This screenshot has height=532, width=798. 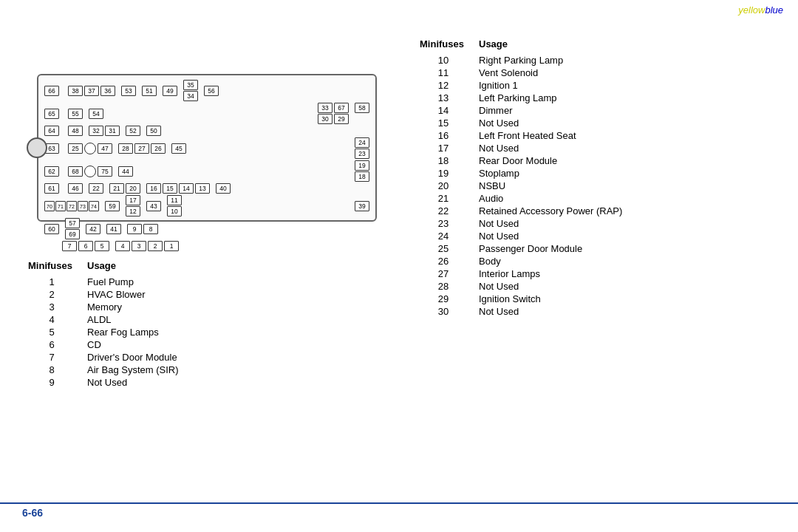 I want to click on right-fuse-num: 30, so click(x=443, y=312).